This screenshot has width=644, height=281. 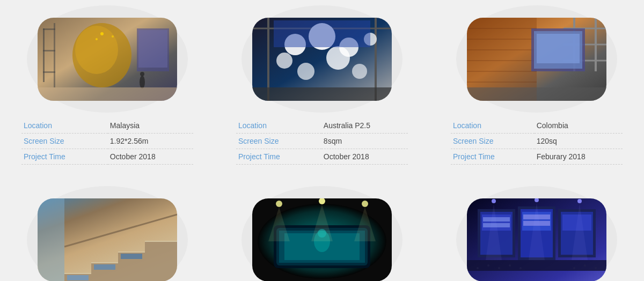 What do you see at coordinates (579, 142) in the screenshot?
I see `screen-value: 120sq` at bounding box center [579, 142].